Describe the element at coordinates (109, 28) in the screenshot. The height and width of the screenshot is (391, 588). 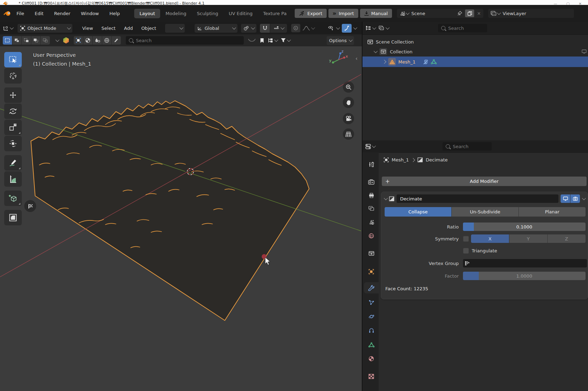
I see `menu-select: Select` at that location.